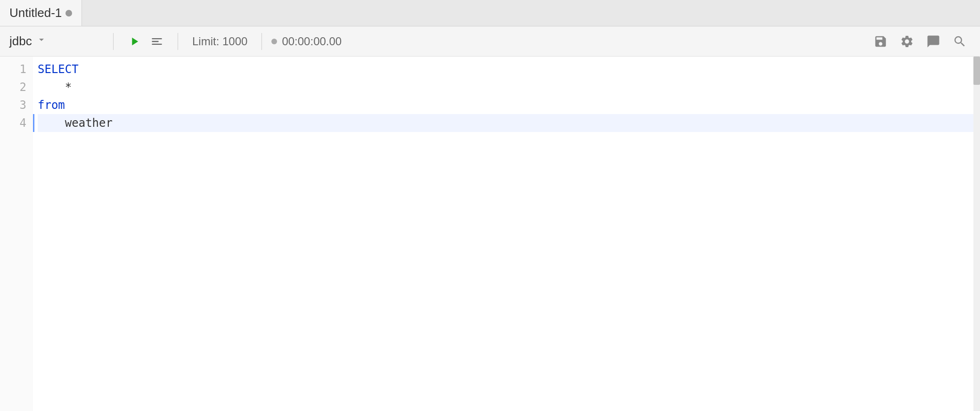  What do you see at coordinates (509, 105) in the screenshot?
I see `code-line-3: from` at bounding box center [509, 105].